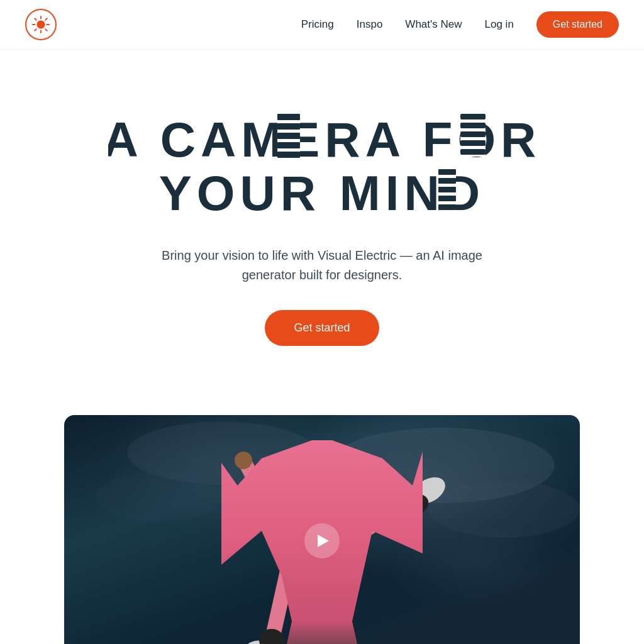 This screenshot has width=644, height=644. Describe the element at coordinates (433, 25) in the screenshot. I see `nav-whats-new: What's New` at that location.